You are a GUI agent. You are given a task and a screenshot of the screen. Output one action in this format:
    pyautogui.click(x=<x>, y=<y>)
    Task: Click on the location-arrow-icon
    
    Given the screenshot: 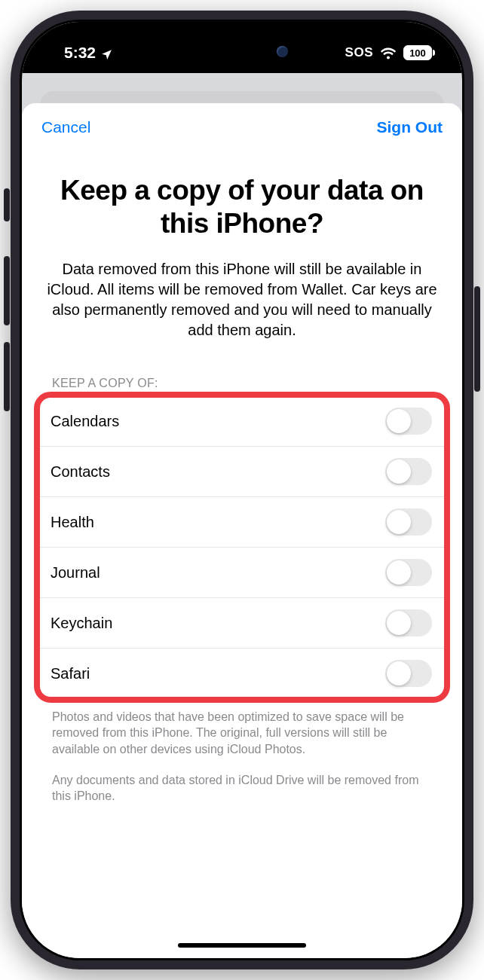 What is the action you would take?
    pyautogui.click(x=107, y=53)
    